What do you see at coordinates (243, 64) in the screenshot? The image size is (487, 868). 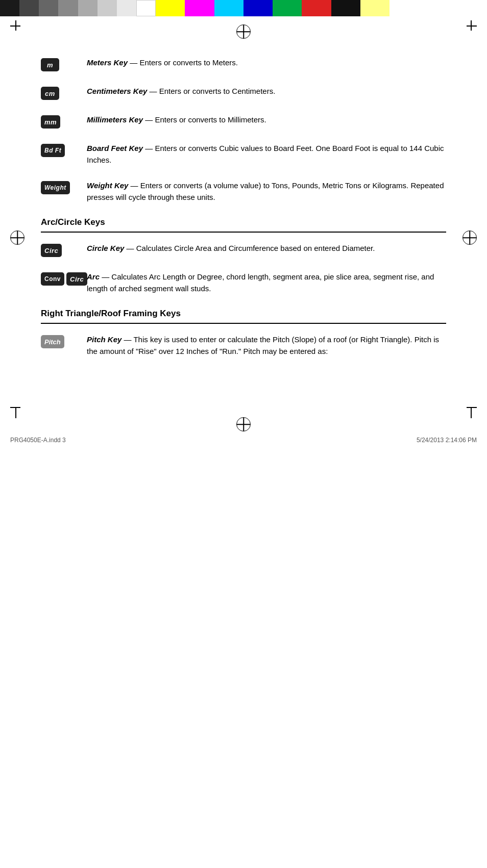 I see `meters-key-row: m Meters Key — Enters or converts to Met…` at bounding box center [243, 64].